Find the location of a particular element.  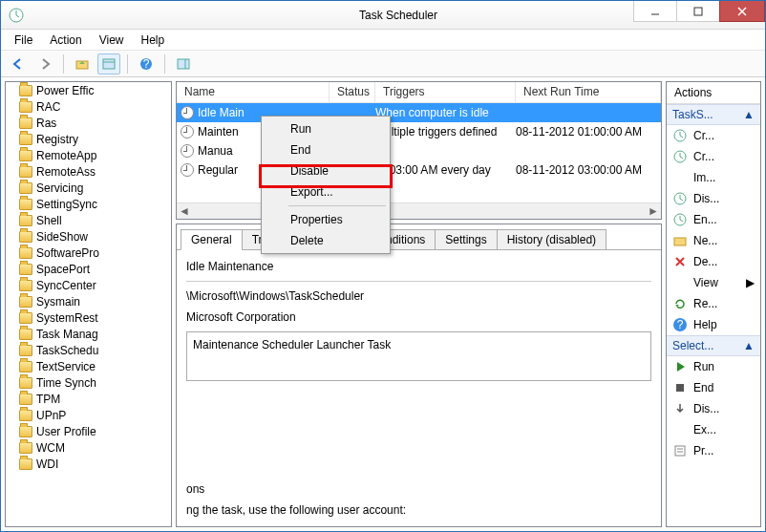

col-triggers: Triggers is located at coordinates (445, 92).